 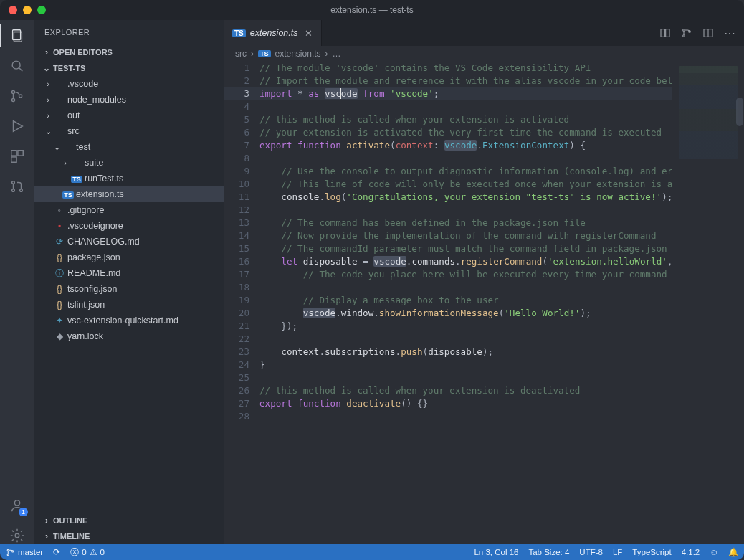 What do you see at coordinates (496, 552) in the screenshot?
I see `cursor-position-status: Ln 3, Col 16` at bounding box center [496, 552].